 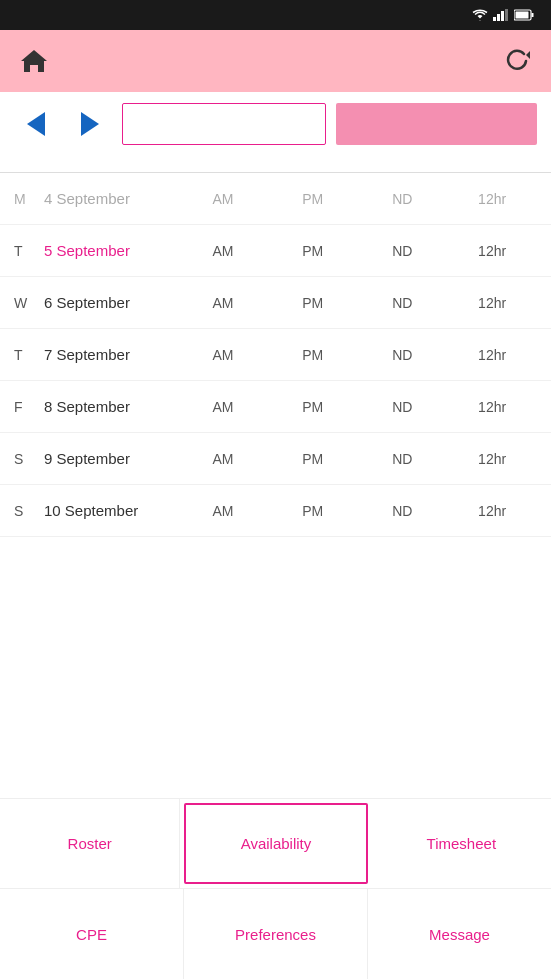 What do you see at coordinates (517, 61) in the screenshot?
I see `refresh-icon` at bounding box center [517, 61].